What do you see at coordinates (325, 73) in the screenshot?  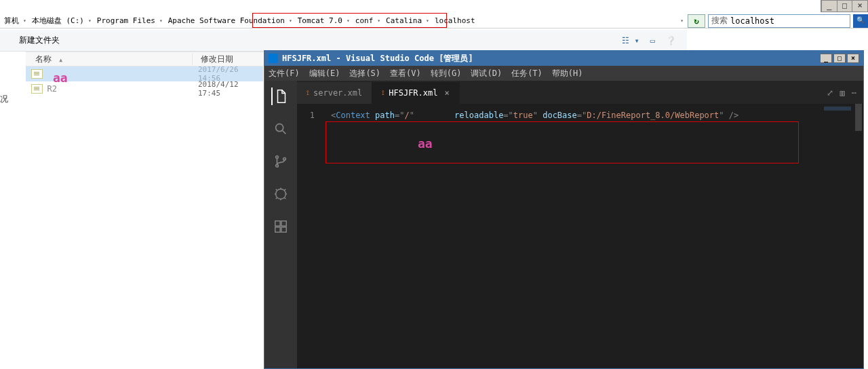 I see `menu-edit: 编辑(E)` at bounding box center [325, 73].